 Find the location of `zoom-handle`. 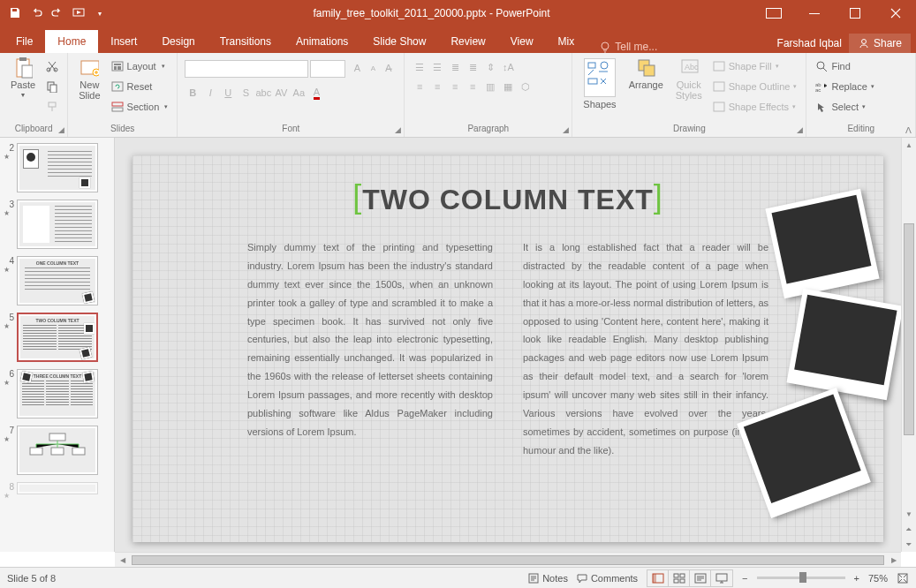

zoom-handle is located at coordinates (803, 577).